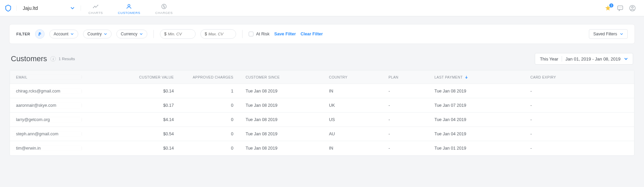  What do you see at coordinates (352, 77) in the screenshot?
I see `col-header-country: COUNTRY` at bounding box center [352, 77].